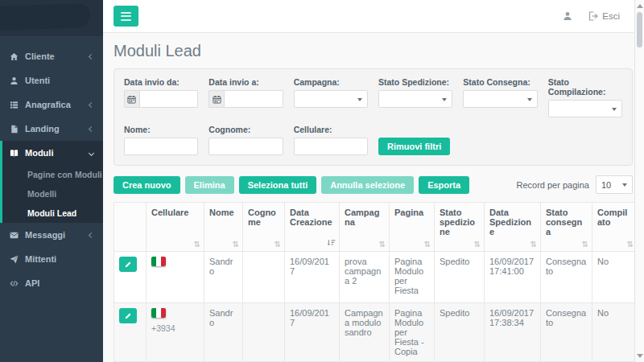 This screenshot has height=362, width=644. I want to click on filter-nome: Nome:, so click(161, 140).